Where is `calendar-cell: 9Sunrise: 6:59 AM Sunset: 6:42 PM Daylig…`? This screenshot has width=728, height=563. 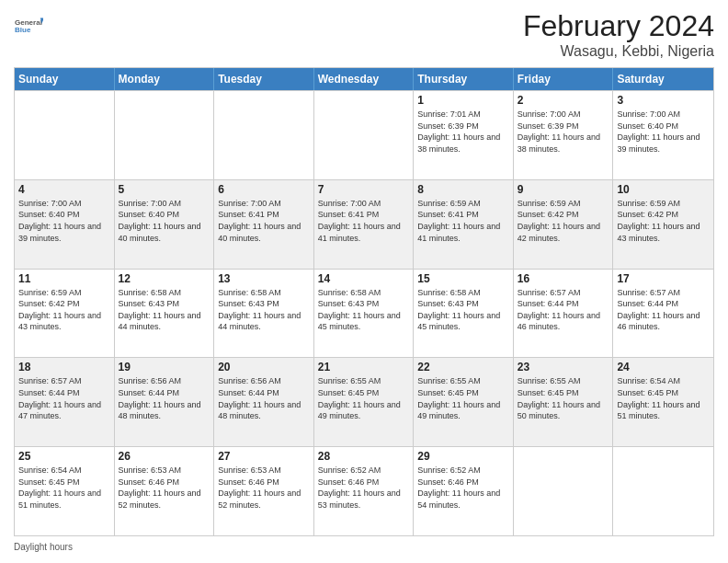
calendar-cell: 9Sunrise: 6:59 AM Sunset: 6:42 PM Daylig… is located at coordinates (564, 224).